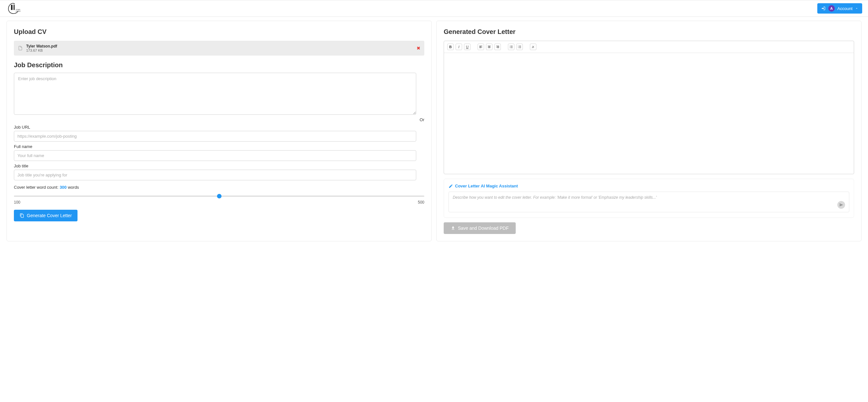  Describe the element at coordinates (219, 48) in the screenshot. I see `uploaded-file-chip: Tyler Watson.pdf 173.67 KB ✖` at that location.